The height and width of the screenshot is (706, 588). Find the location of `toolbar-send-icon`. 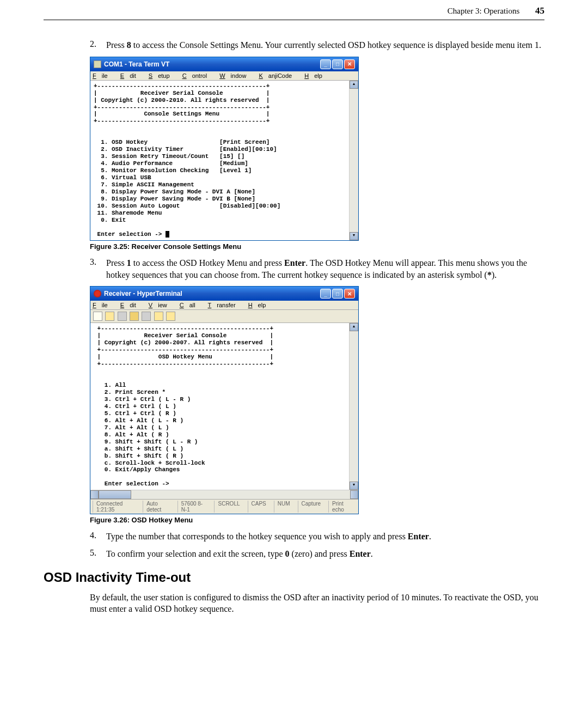

toolbar-send-icon is located at coordinates (146, 316).